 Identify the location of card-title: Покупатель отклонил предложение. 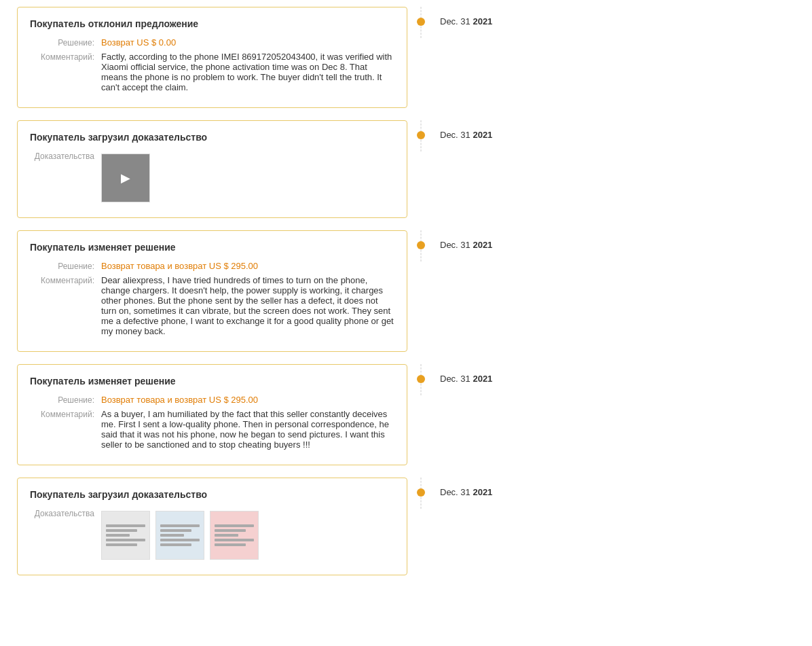
(212, 24).